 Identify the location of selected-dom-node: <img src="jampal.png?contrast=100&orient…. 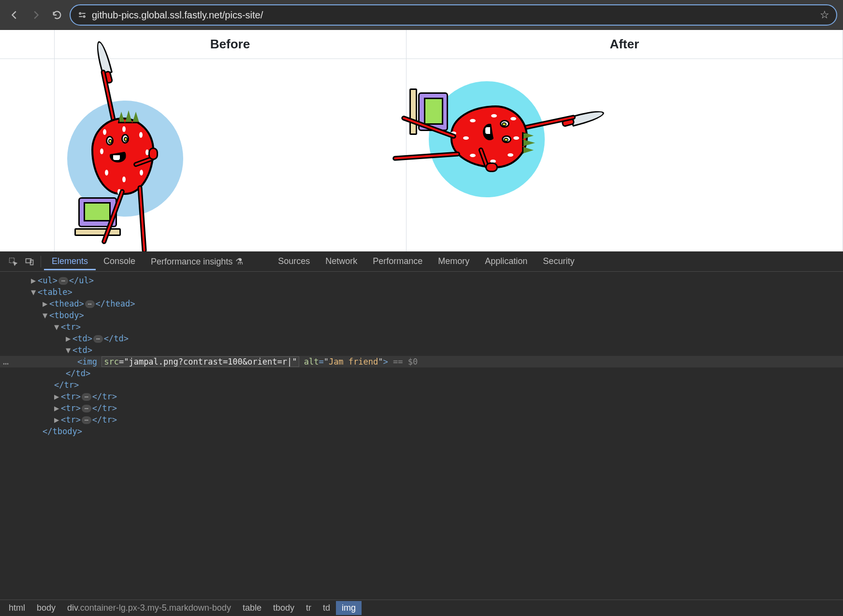
(422, 362).